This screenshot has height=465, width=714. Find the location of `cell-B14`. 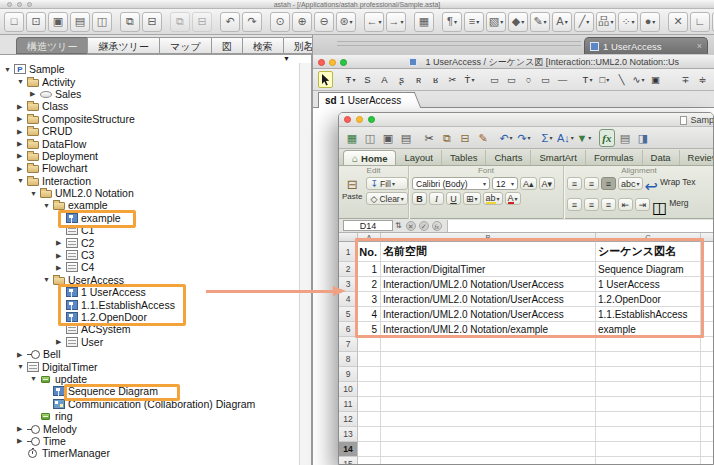

cell-B14 is located at coordinates (488, 450).